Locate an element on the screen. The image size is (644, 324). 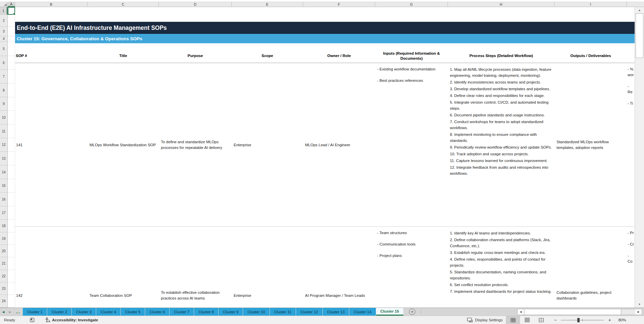
column-header-G: G is located at coordinates (412, 4).